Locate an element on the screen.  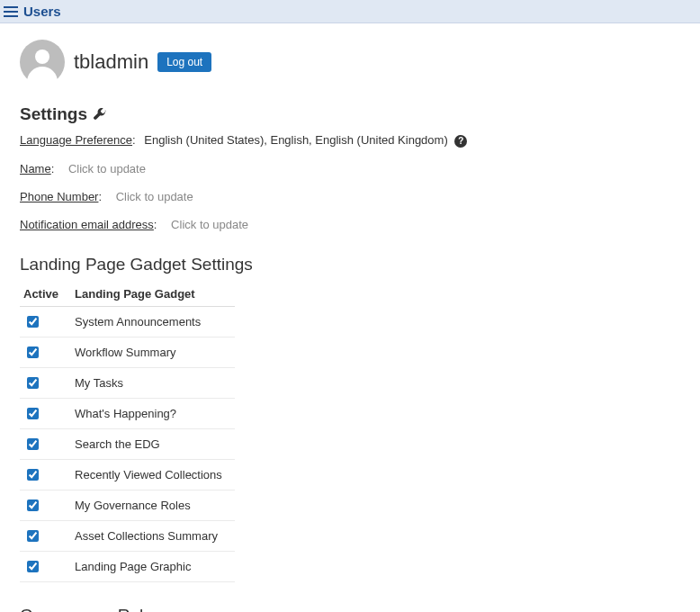
help-icon: ? is located at coordinates (461, 141).